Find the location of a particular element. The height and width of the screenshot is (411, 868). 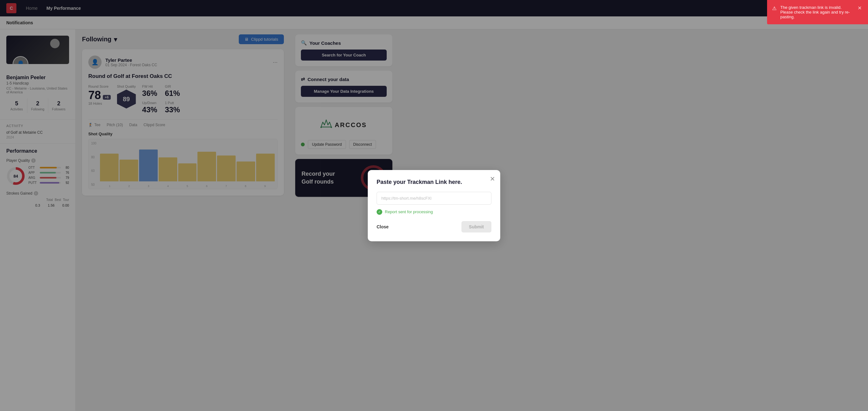

modal-close-button: Close is located at coordinates (383, 227).